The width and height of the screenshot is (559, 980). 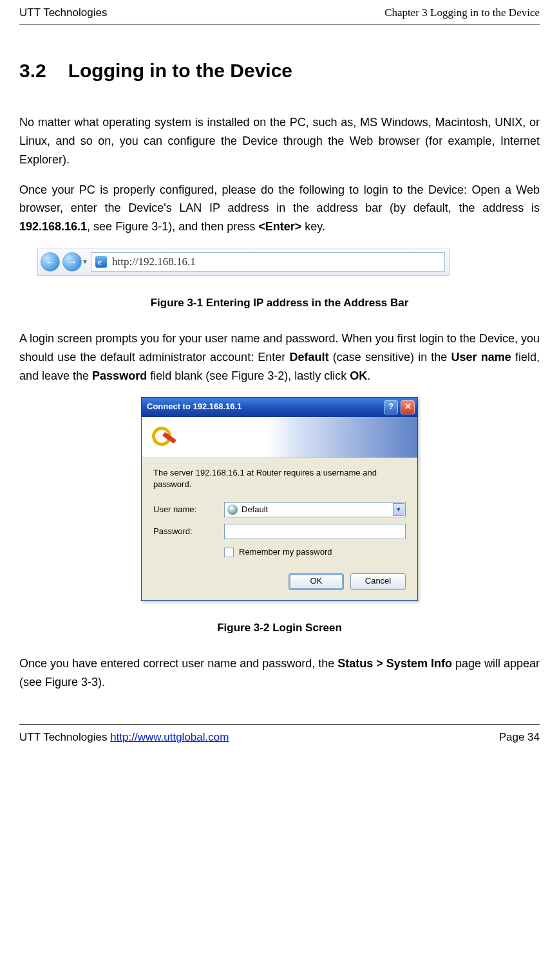 I want to click on figure-2-caption: Figure 3-2 Login Screen, so click(x=280, y=628).